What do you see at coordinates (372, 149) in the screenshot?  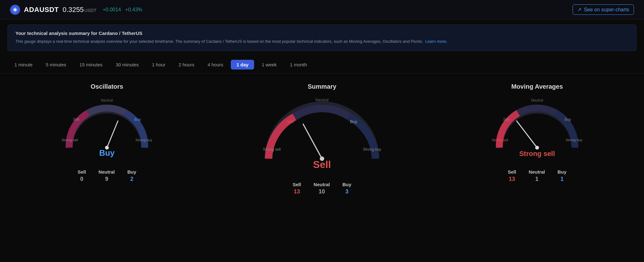 I see `sum-label-strong-buy: Strong buy` at bounding box center [372, 149].